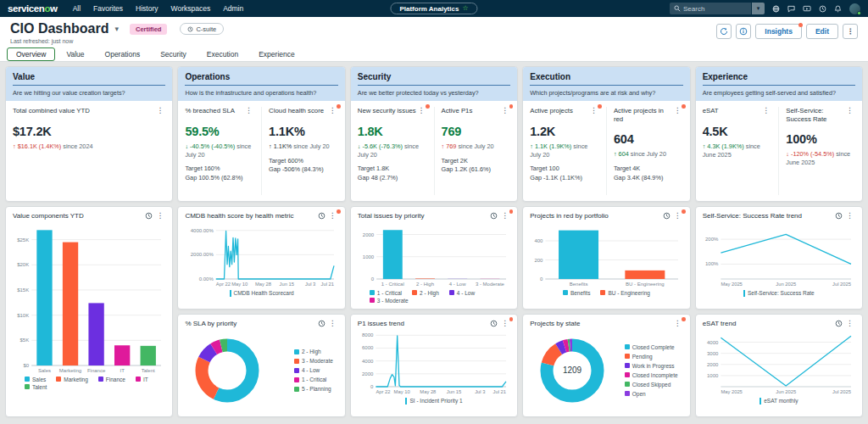 This screenshot has width=868, height=424. What do you see at coordinates (758, 8) in the screenshot?
I see `search-scope-caret: ▾` at bounding box center [758, 8].